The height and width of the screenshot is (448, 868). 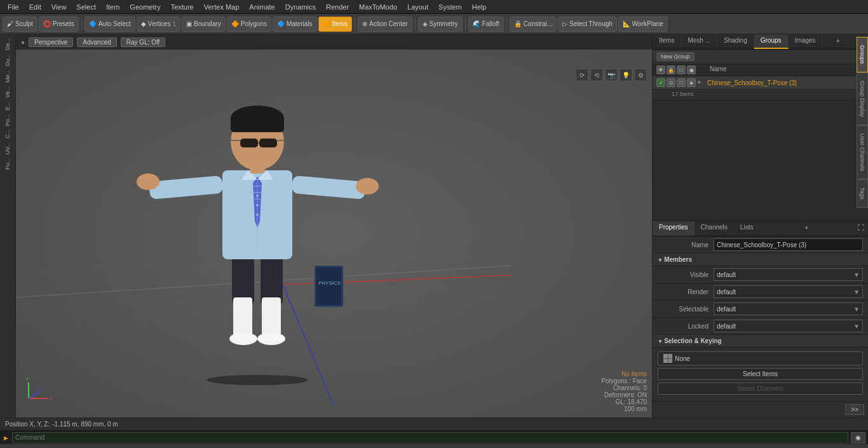 I want to click on perspective-button: Perspective, so click(x=51, y=42).